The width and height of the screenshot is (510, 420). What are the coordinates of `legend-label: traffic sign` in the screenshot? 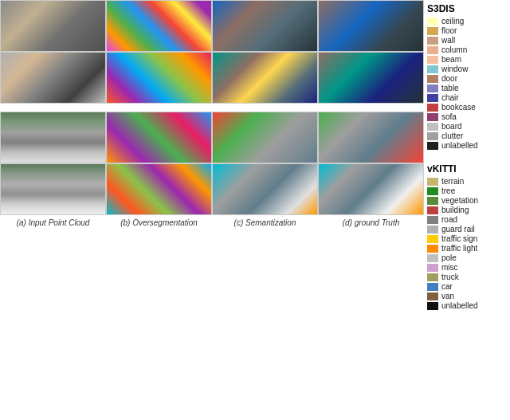 It's located at (459, 239).